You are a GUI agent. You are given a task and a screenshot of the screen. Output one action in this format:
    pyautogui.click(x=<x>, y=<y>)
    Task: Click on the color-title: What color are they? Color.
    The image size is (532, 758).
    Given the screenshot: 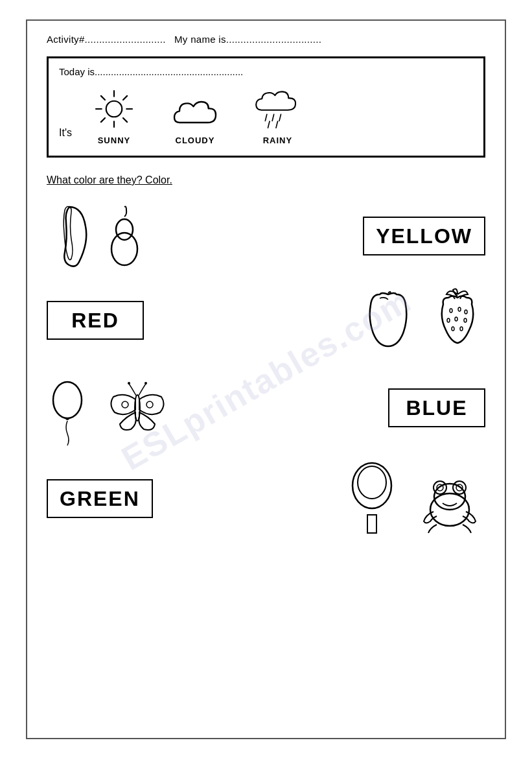 What is the action you would take?
    pyautogui.click(x=266, y=180)
    